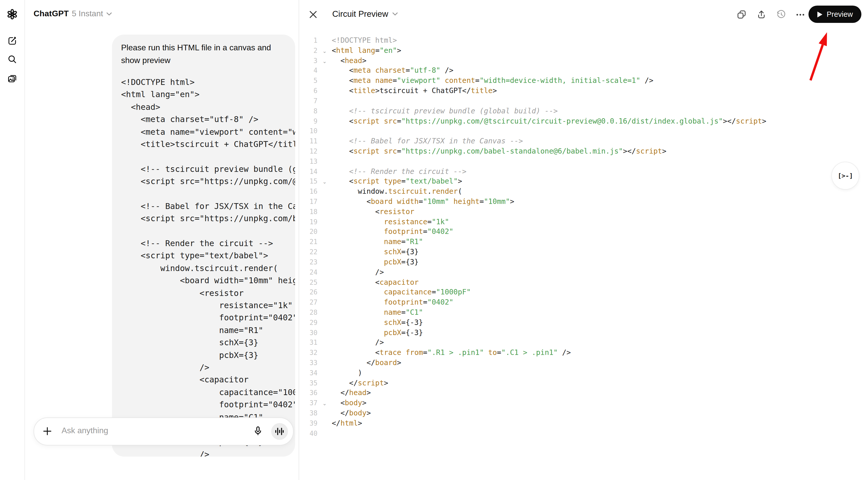 This screenshot has width=868, height=480. What do you see at coordinates (12, 41) in the screenshot?
I see `new-chat-icon` at bounding box center [12, 41].